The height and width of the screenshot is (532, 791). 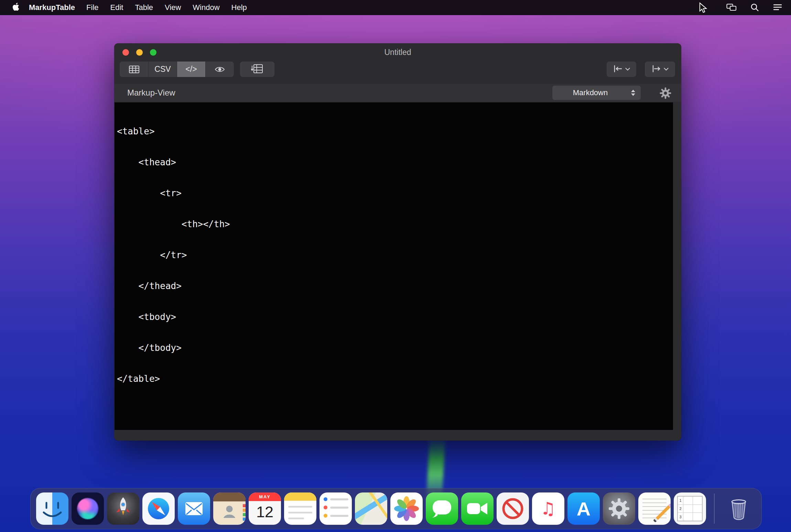 What do you see at coordinates (665, 93) in the screenshot?
I see `gear-icon` at bounding box center [665, 93].